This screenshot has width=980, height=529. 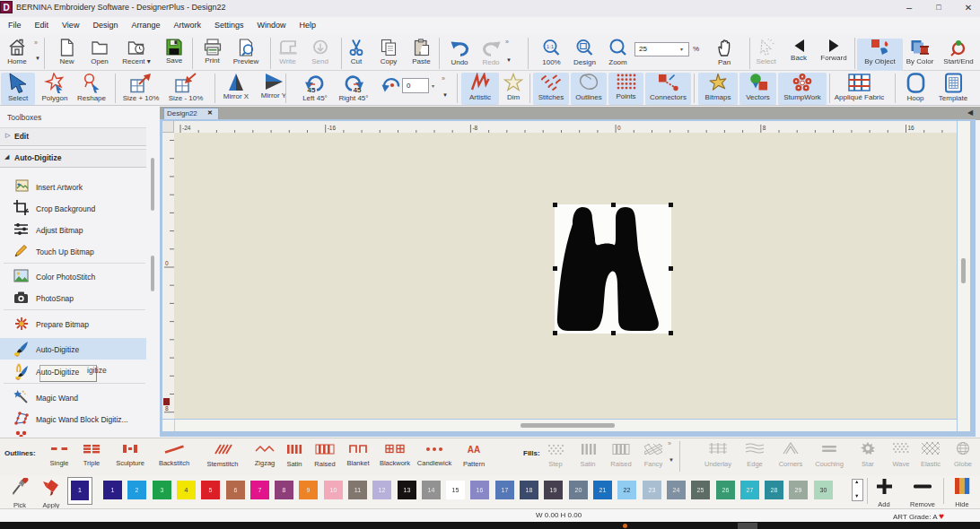 I want to click on svg-text: -8, so click(x=475, y=127).